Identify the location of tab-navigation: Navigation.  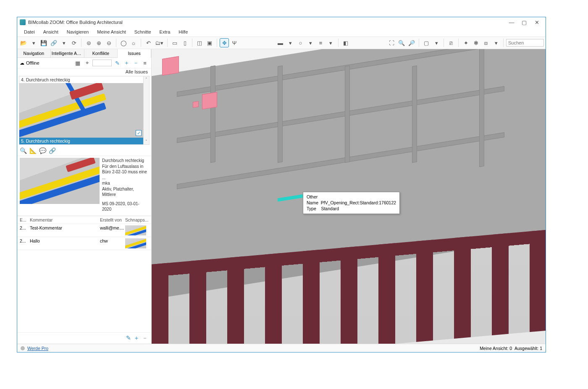
(34, 53).